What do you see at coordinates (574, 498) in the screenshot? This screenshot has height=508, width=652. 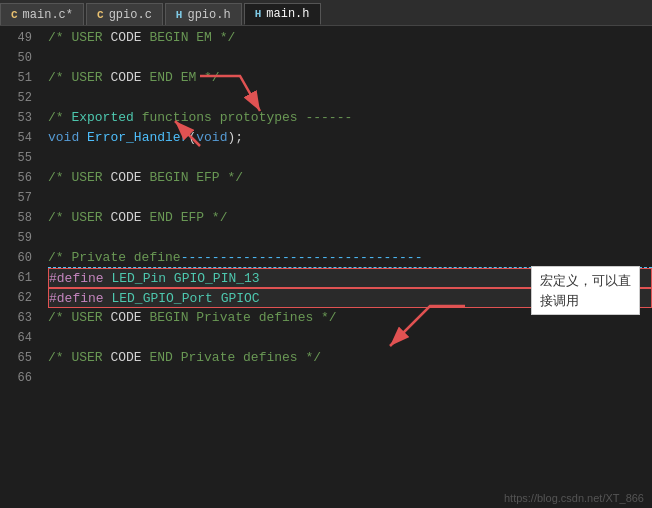 I see `watermark: https://blog.csdn.net/XT_866` at bounding box center [574, 498].